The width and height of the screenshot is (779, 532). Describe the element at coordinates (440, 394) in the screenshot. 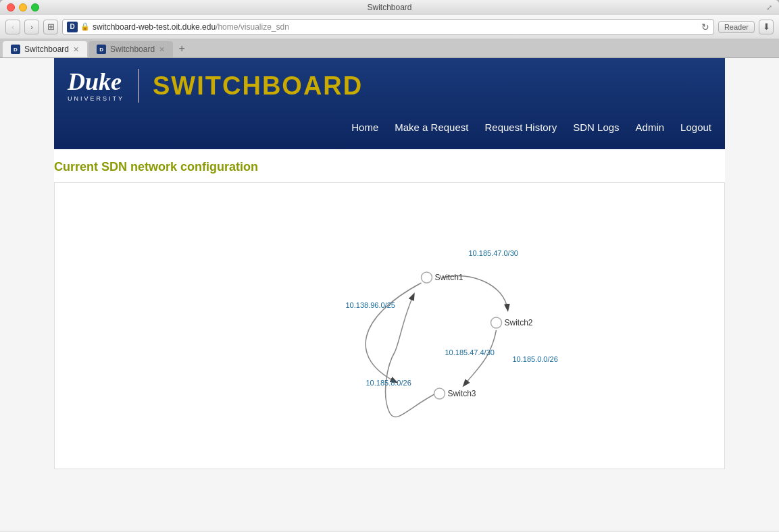

I see `node-switch3` at that location.